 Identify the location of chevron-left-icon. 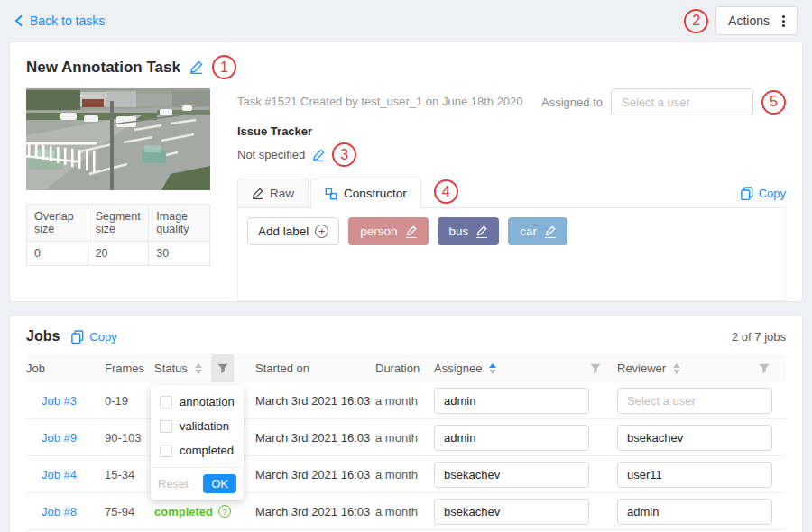
(19, 21).